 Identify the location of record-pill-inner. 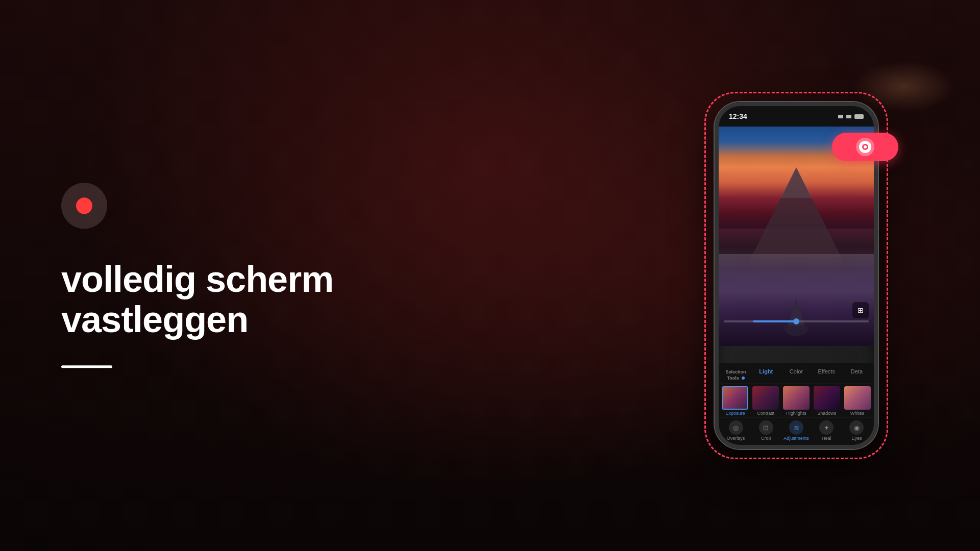
(865, 147).